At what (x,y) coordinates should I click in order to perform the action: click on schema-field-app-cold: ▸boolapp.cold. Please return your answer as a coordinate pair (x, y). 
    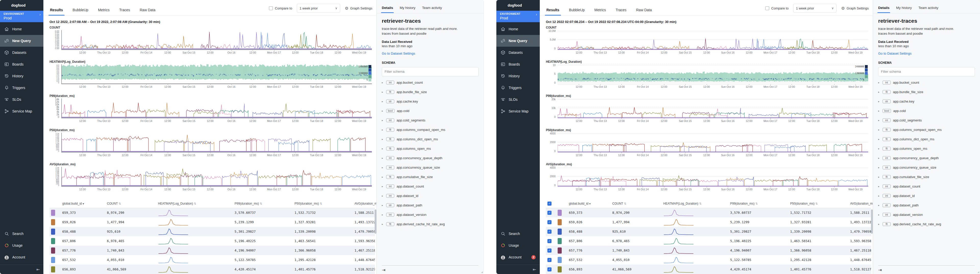
    Looking at the image, I should click on (927, 111).